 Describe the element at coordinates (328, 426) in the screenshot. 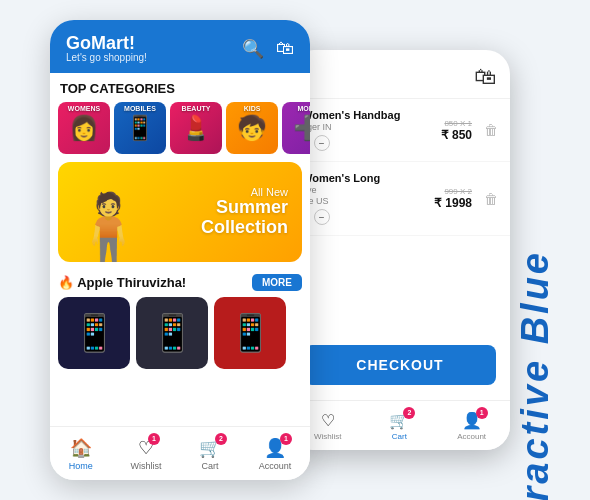

I see `cart-nav-wishlist: ♡ Wishlist` at that location.